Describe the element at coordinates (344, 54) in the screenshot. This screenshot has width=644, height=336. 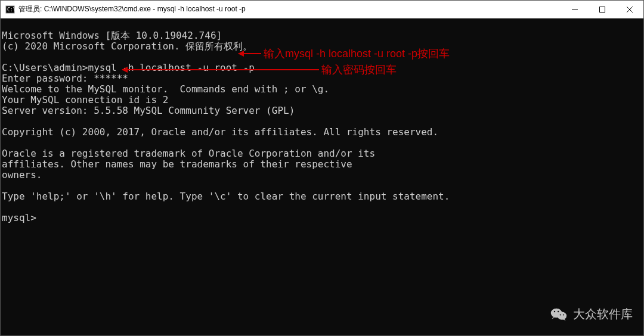
I see `annotation-command: 输入mysql -h localhost -u root -p按回车` at that location.